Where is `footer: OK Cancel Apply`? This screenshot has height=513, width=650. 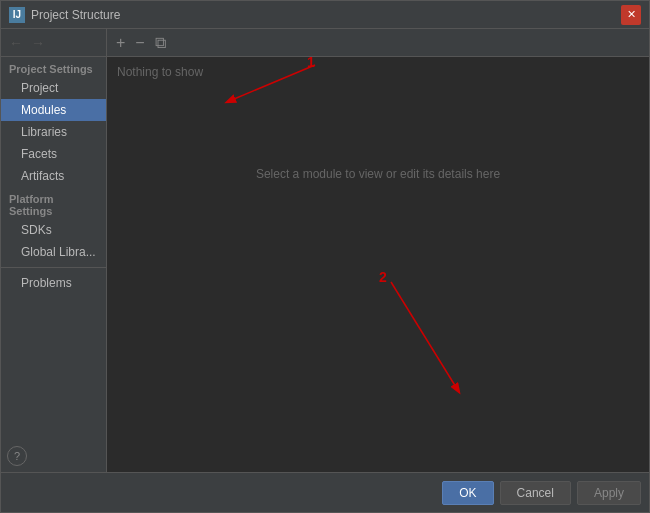
footer: OK Cancel Apply is located at coordinates (325, 492).